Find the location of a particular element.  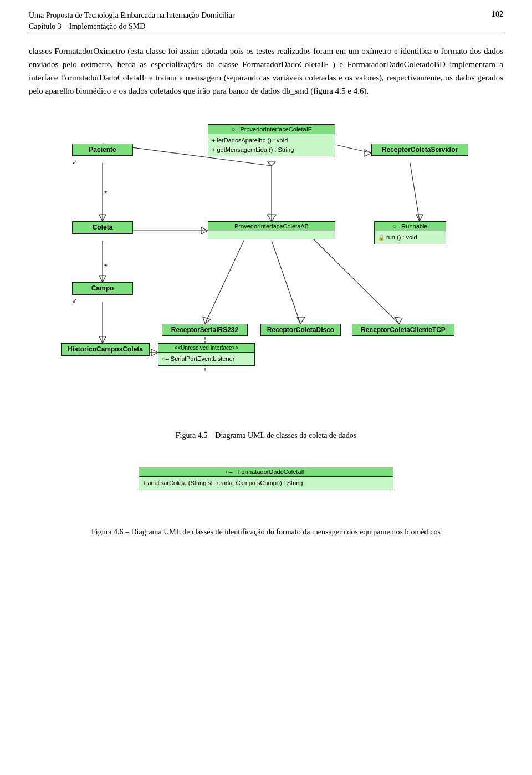

campo-name: Campo is located at coordinates (103, 288).